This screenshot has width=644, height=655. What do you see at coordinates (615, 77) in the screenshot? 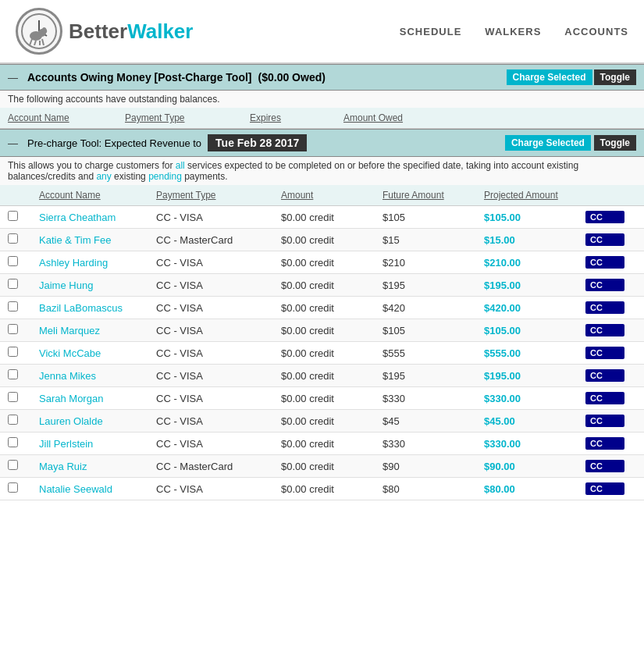
I see `accounts-toggle-button: Toggle` at bounding box center [615, 77].